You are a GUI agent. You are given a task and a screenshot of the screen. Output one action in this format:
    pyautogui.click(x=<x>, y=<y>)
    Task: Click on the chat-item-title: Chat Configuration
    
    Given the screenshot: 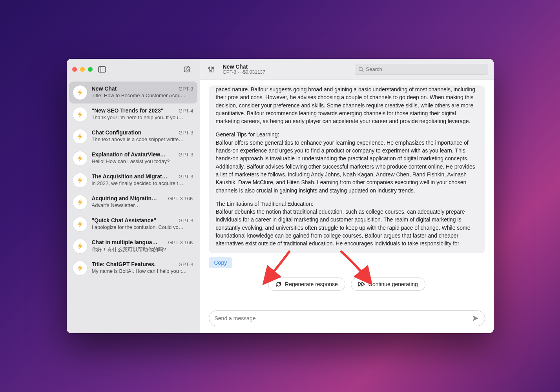 What is the action you would take?
    pyautogui.click(x=133, y=132)
    